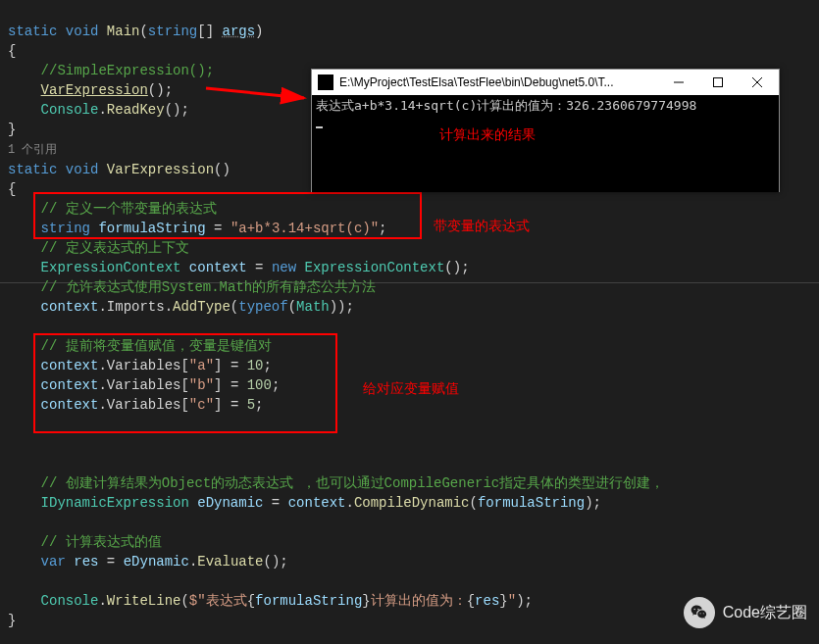  I want to click on annotation-assign: 给对应变量赋值, so click(411, 389).